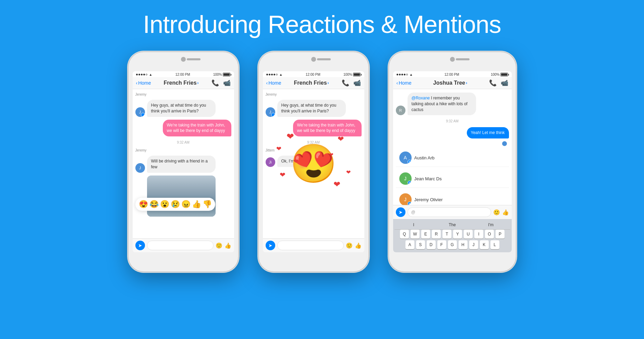  Describe the element at coordinates (468, 234) in the screenshot. I see `key-U: U` at that location.